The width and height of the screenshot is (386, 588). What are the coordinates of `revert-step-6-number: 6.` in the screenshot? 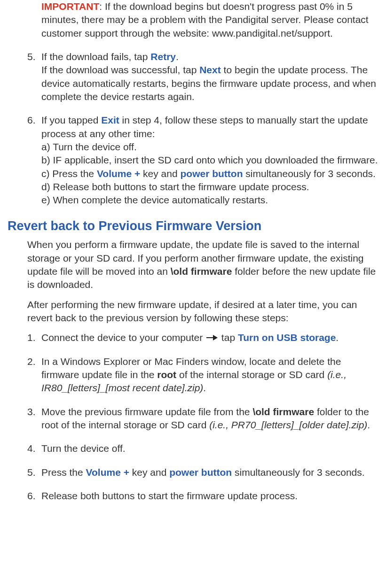 It's located at (32, 496).